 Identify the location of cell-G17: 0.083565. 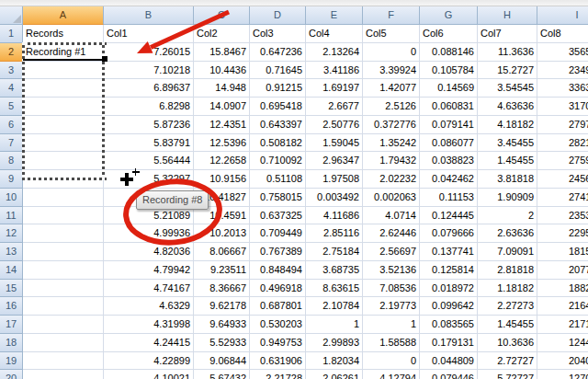
(448, 325).